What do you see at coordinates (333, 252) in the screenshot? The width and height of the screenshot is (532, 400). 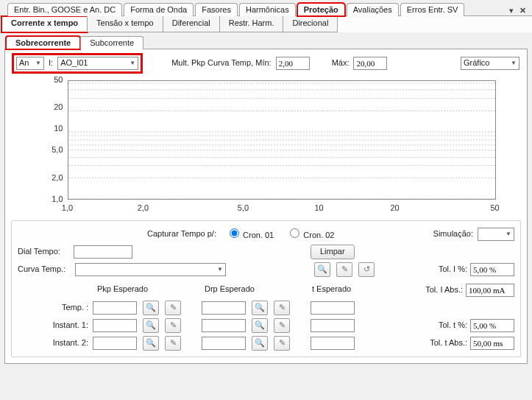 I see `limpar-button: Limpar` at bounding box center [333, 252].